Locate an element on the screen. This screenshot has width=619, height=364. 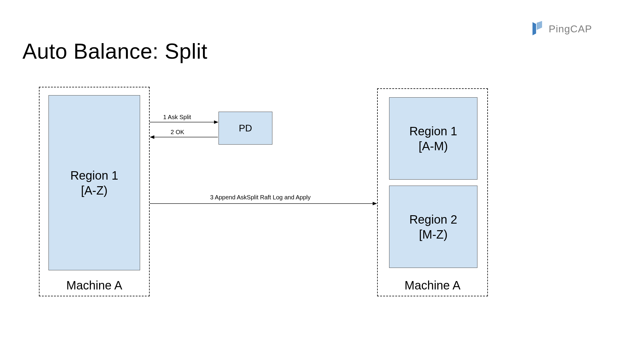
arrow-label-ok: 2 OK is located at coordinates (177, 132).